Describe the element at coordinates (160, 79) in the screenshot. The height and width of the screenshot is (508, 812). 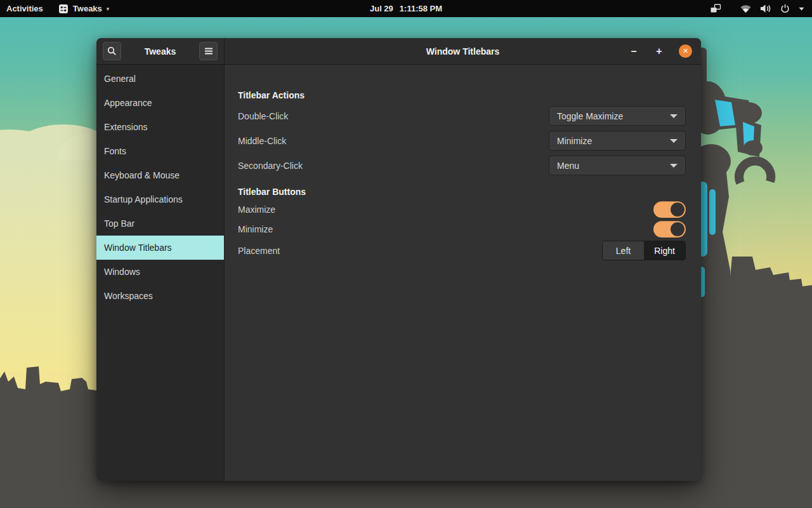
I see `sidebar-item-general: General` at that location.